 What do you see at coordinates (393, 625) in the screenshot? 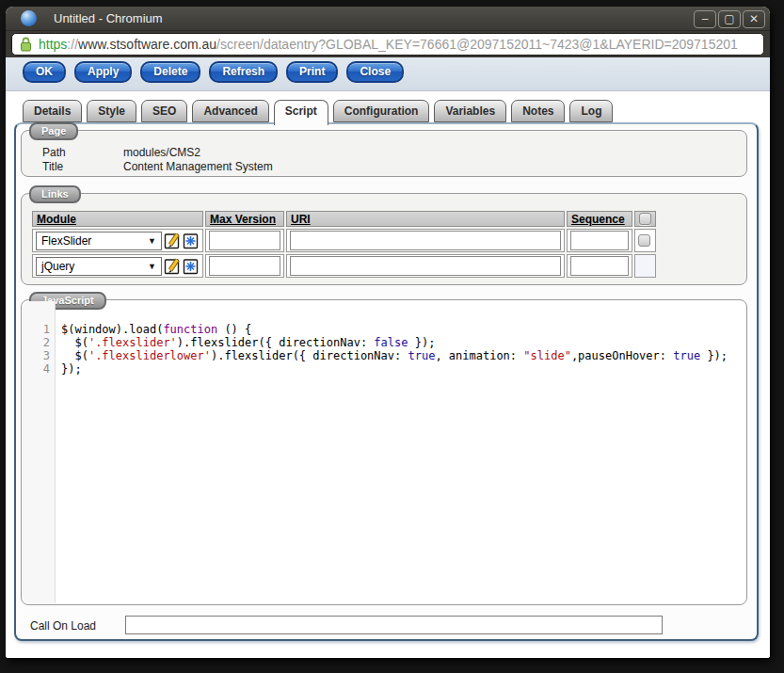
I see `call-on-load-input` at bounding box center [393, 625].